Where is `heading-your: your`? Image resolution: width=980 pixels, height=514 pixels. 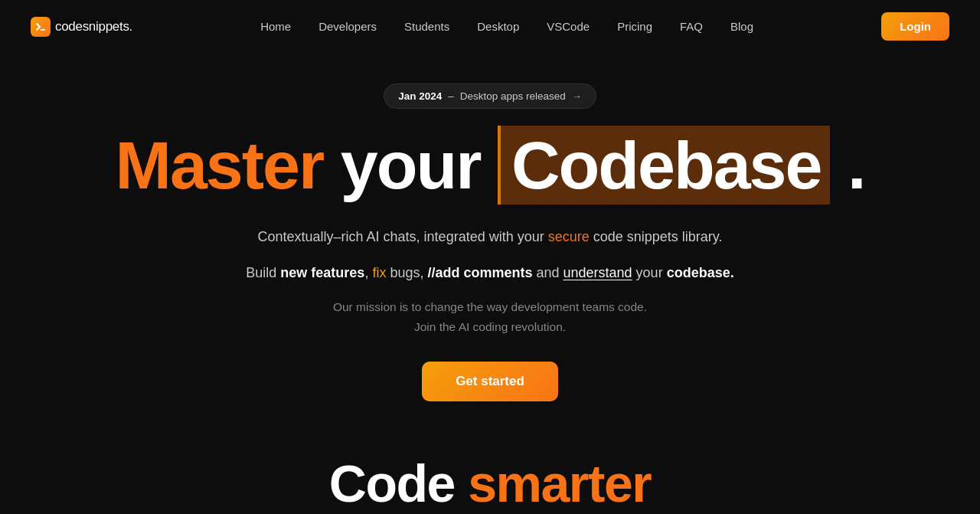
heading-your: your is located at coordinates (420, 165).